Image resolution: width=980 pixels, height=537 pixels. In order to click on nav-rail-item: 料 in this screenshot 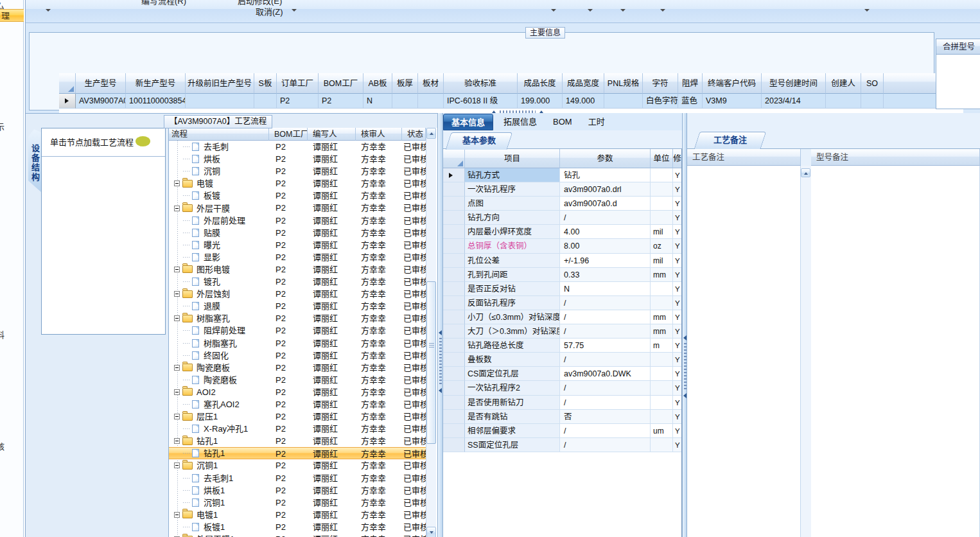, I will do `click(9, 335)`.